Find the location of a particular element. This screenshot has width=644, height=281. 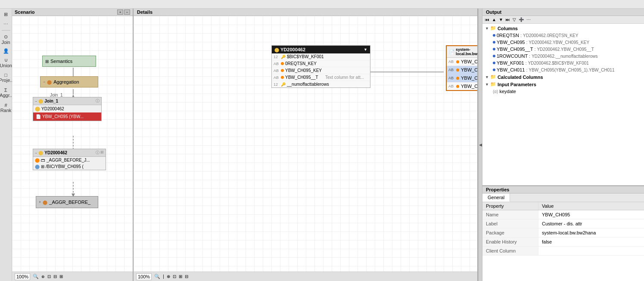

col-item-2: YBW_CH095__T : YD2000462.YBW_CH095__T is located at coordinates (563, 49).